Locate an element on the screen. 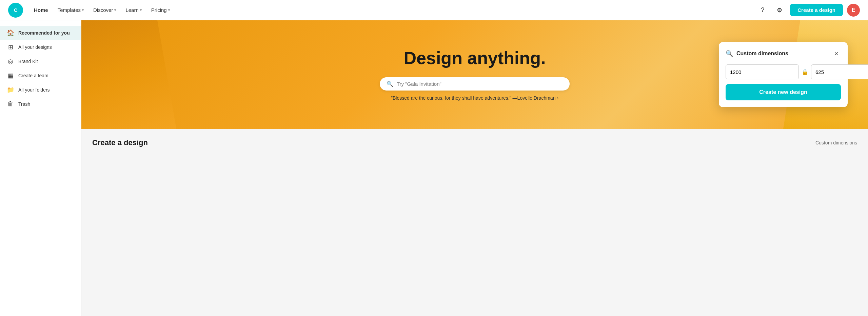 Image resolution: width=868 pixels, height=316 pixels. sidebar-item-all-folders: 📁 All your folders is located at coordinates (41, 90).